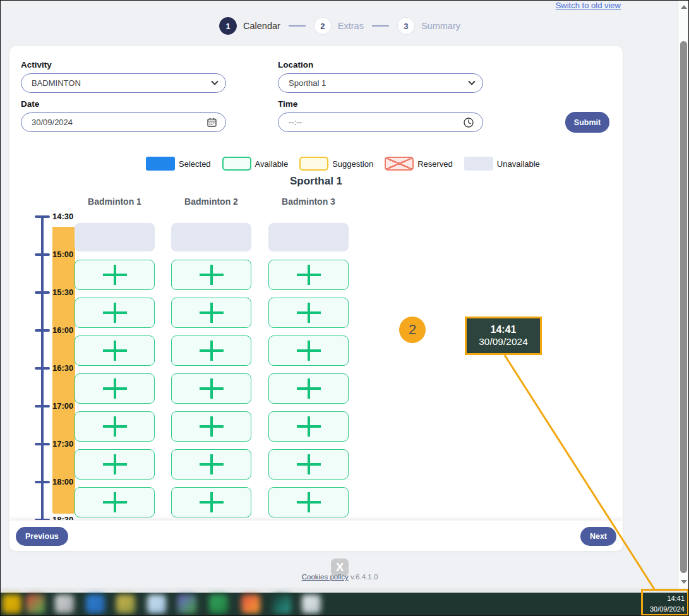 The height and width of the screenshot is (616, 689). Describe the element at coordinates (66, 254) in the screenshot. I see `time-label: 15:00` at that location.